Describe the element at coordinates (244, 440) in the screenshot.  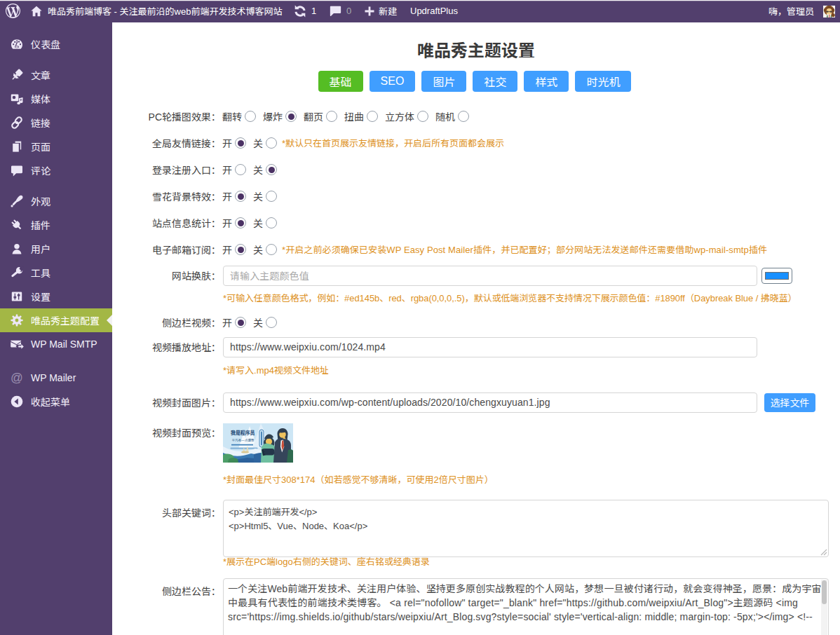
I see `svg-text: 平凡有一点理想` at that location.